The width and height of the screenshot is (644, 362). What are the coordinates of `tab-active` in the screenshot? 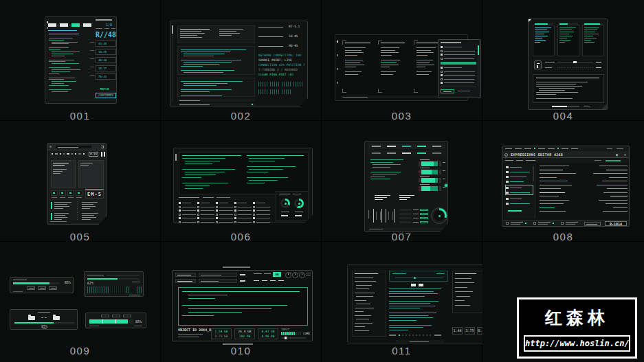 It's located at (422, 153).